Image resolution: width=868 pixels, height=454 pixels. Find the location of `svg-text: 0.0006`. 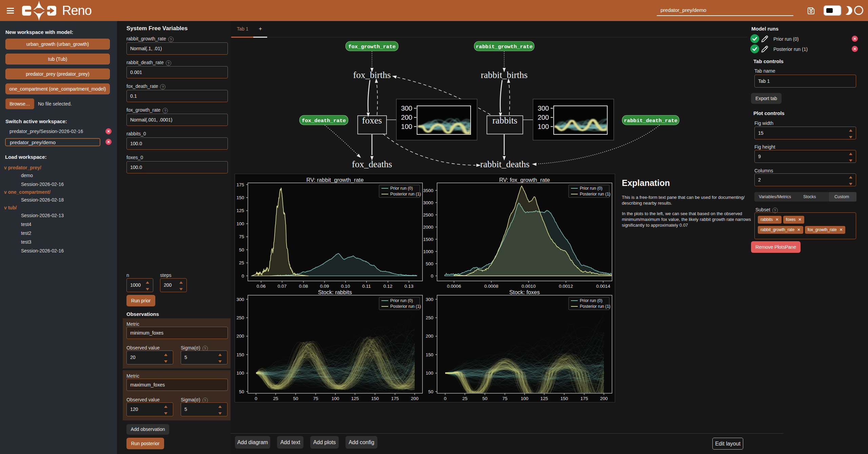

svg-text: 0.0006 is located at coordinates (454, 286).